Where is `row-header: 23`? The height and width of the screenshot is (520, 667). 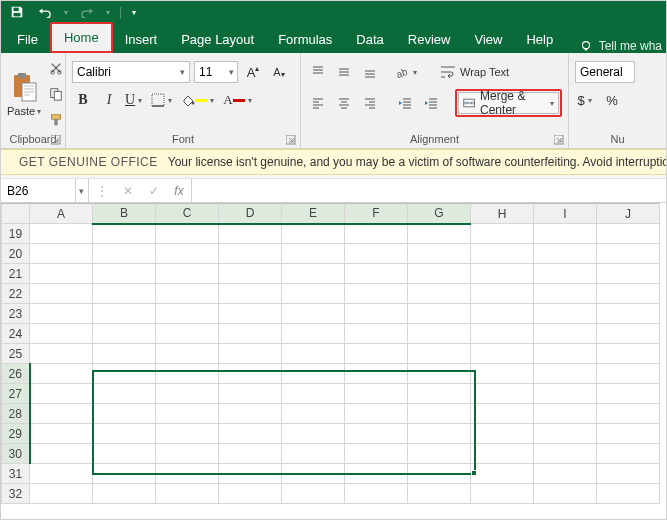
row-header: 23 is located at coordinates (16, 314).